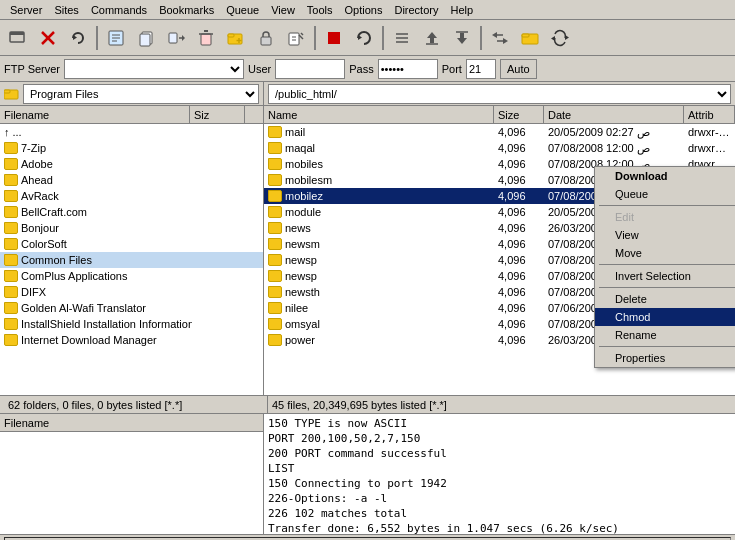  What do you see at coordinates (320, 10) in the screenshot?
I see `menu-tools: Tools` at bounding box center [320, 10].